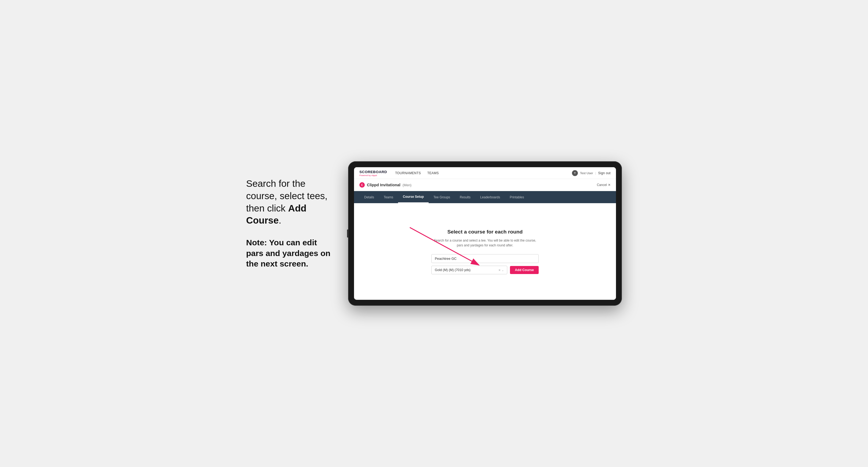 The image size is (868, 467). Describe the element at coordinates (503, 270) in the screenshot. I see `chevron-down-icon: ⌄` at that location.